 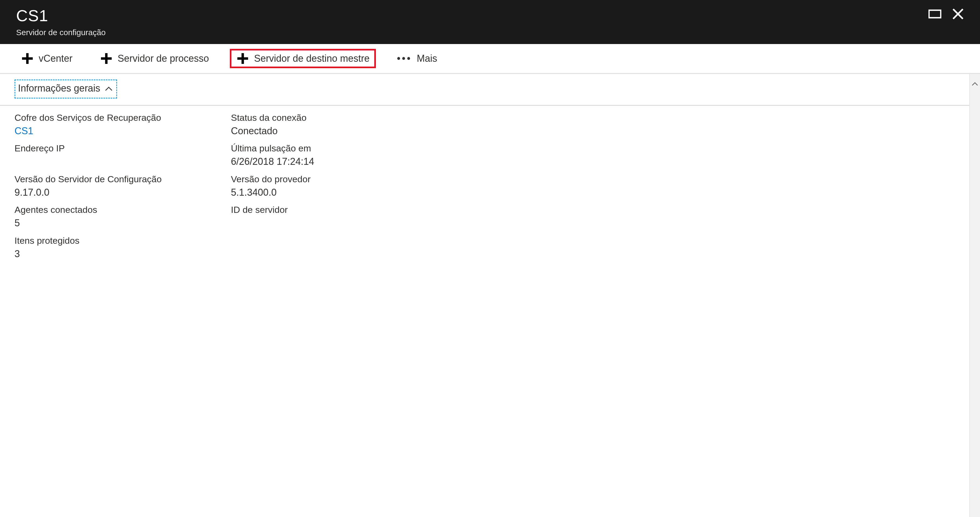 What do you see at coordinates (334, 131) in the screenshot?
I see `field-value: Conectado` at bounding box center [334, 131].